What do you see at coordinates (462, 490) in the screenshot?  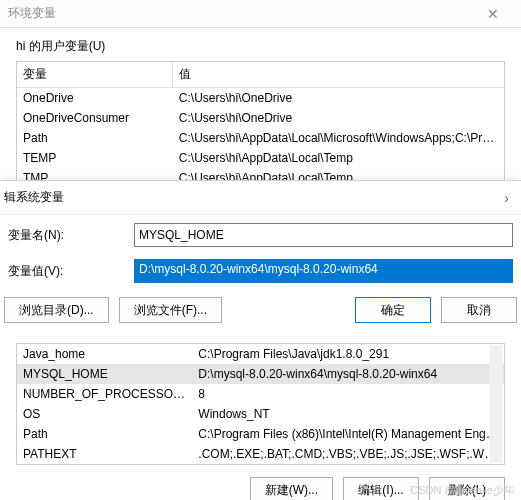 I see `watermark: CSDN @juvenile少年` at bounding box center [462, 490].